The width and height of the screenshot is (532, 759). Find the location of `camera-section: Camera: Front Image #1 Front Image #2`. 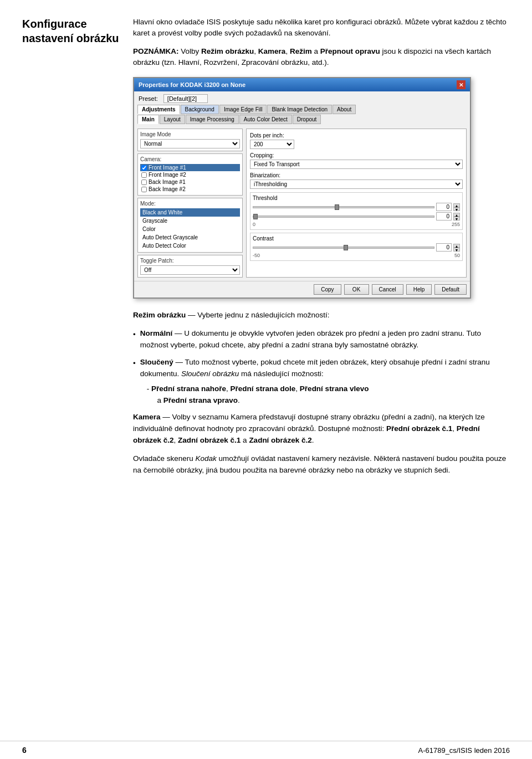

camera-section: Camera: Front Image #1 Front Image #2 is located at coordinates (190, 175).